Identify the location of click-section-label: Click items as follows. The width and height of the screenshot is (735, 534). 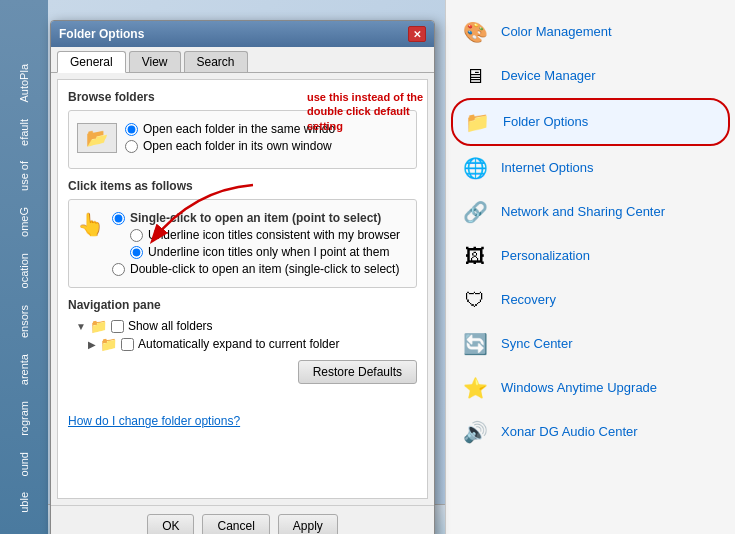
(242, 186).